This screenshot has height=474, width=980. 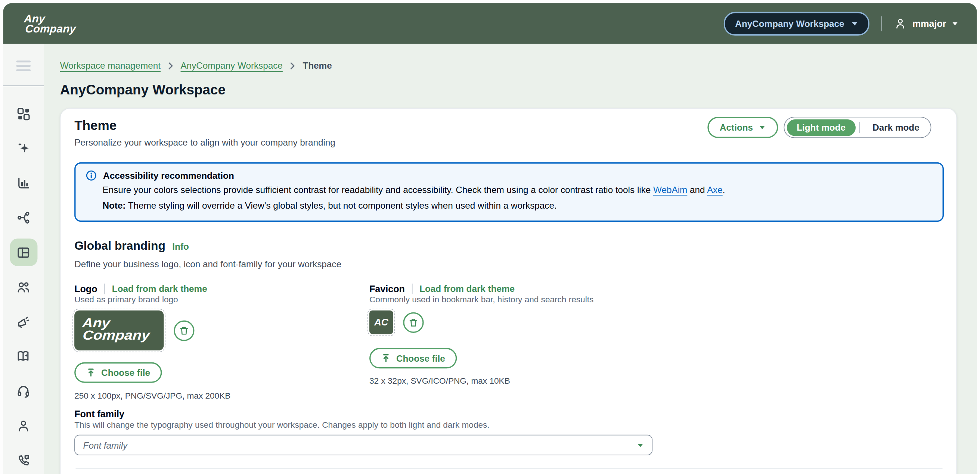 I want to click on sidebar-item-flows, so click(x=24, y=217).